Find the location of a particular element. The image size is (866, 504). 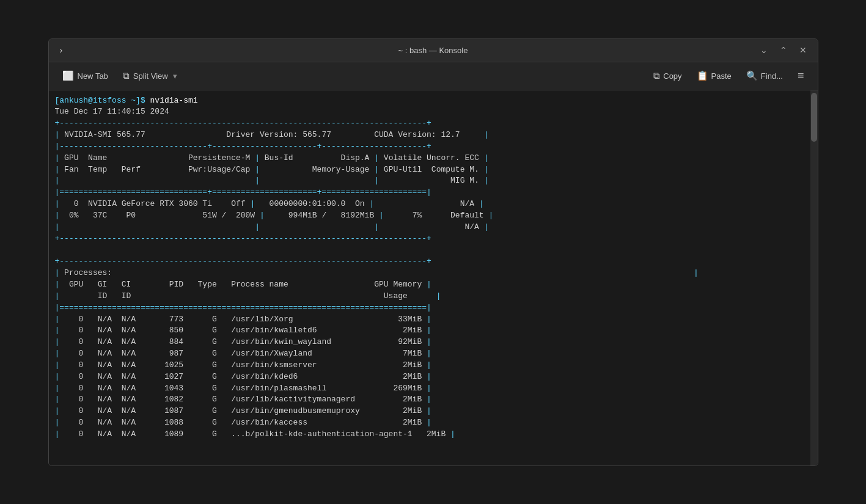

window-controls: ⌄ ⌃ ✕ is located at coordinates (783, 50).